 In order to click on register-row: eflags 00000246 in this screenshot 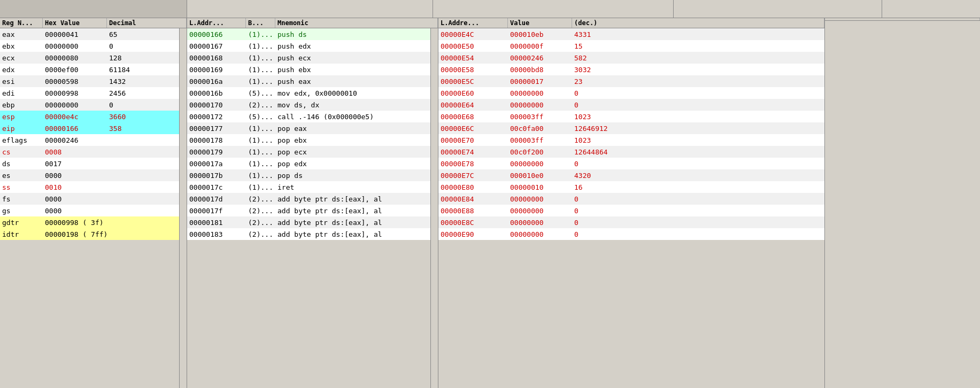, I will do `click(90, 140)`.